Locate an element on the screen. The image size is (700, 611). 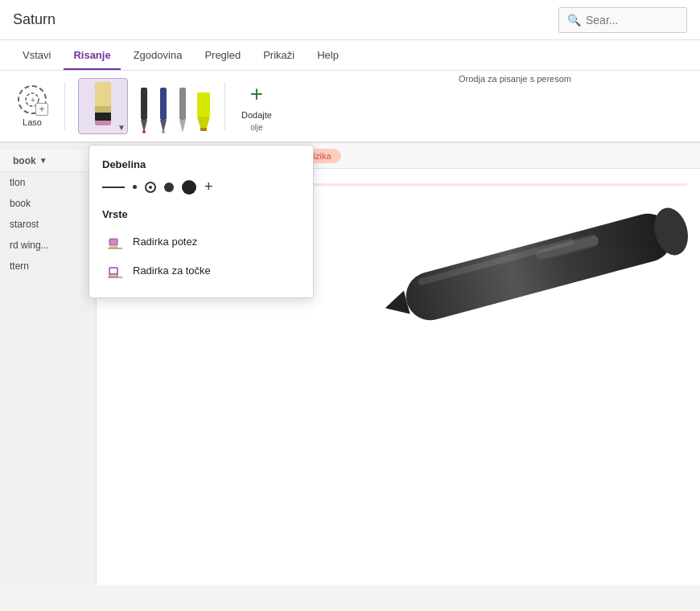
tab-zgodovina: Zgodovina is located at coordinates (158, 55).